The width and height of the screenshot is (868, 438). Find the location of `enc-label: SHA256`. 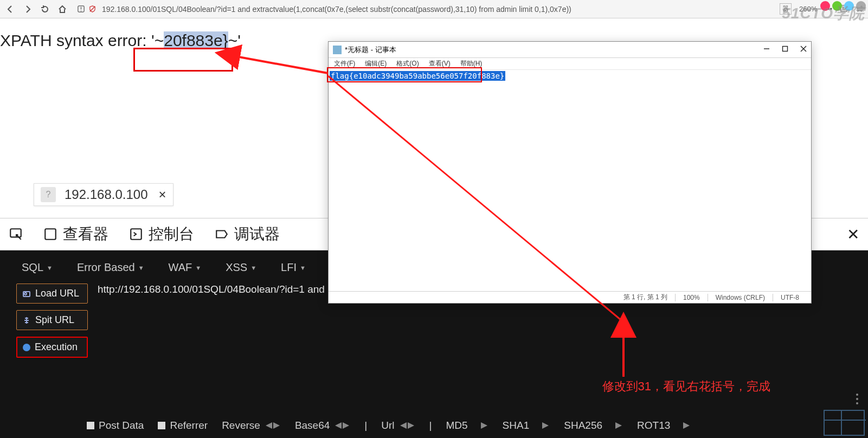

enc-label: SHA256 is located at coordinates (583, 426).